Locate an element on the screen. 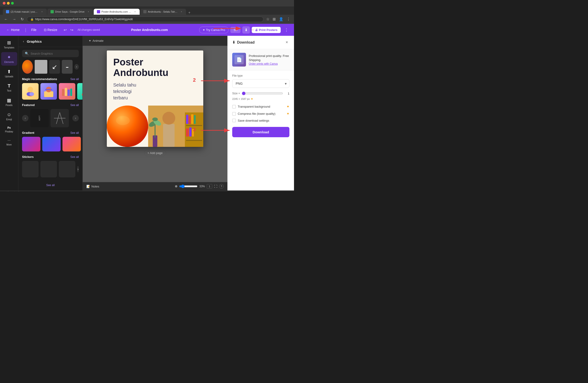  notes-button: 📝 Notes is located at coordinates (93, 187).